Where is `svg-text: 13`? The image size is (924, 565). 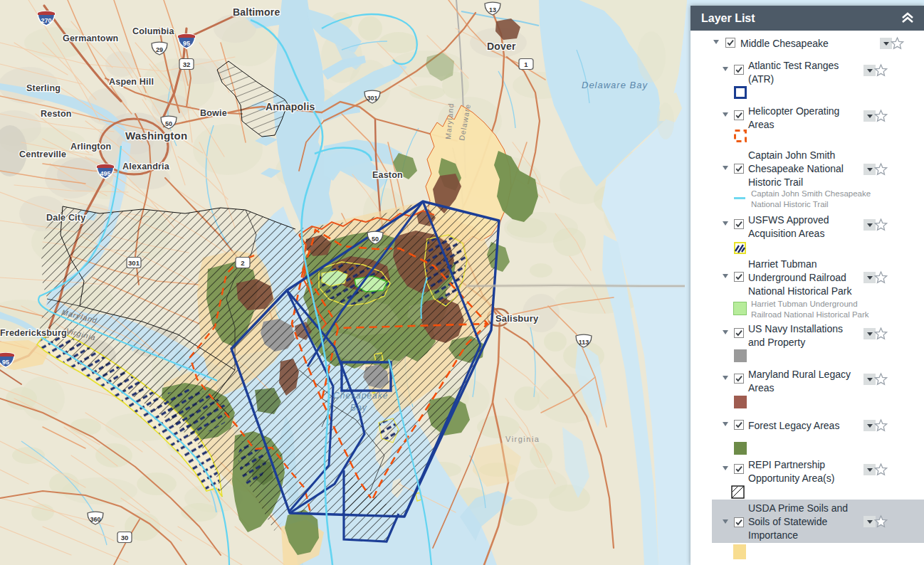 svg-text: 13 is located at coordinates (493, 10).